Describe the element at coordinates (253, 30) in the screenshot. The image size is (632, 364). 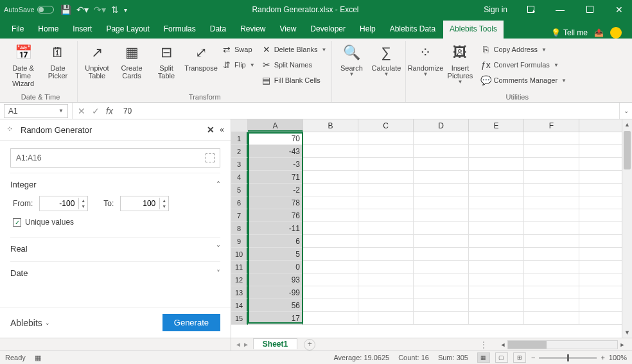
I see `tab-review: Review` at that location.